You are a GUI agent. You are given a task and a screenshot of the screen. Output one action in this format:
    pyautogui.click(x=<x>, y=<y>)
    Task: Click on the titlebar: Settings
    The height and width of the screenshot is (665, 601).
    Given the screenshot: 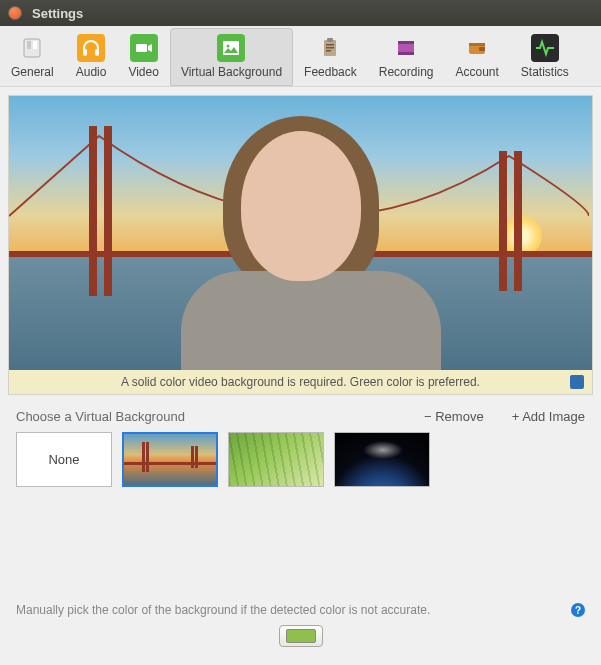 What is the action you would take?
    pyautogui.click(x=300, y=13)
    